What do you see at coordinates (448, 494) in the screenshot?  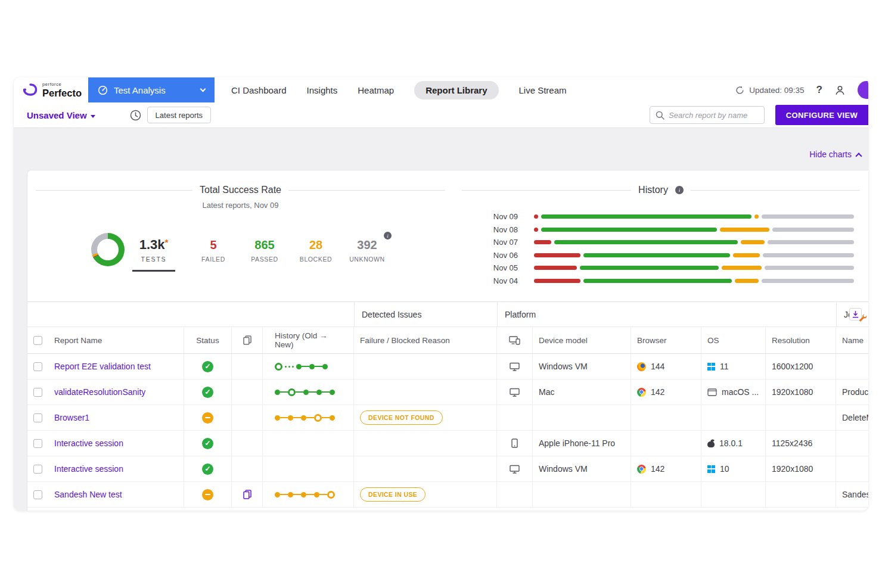 I see `table-row: Sandesh New testDEVICE IN USESandesh...` at bounding box center [448, 494].